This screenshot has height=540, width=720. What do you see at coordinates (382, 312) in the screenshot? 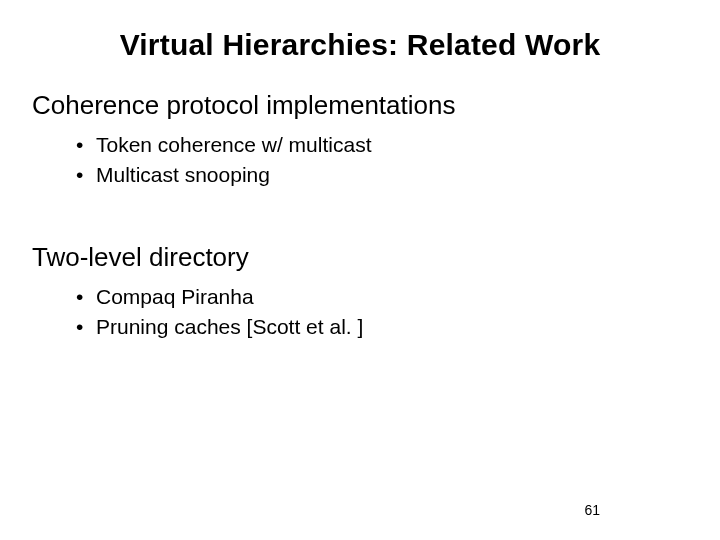
I see `bullet-list-2: Compaq Piranha Pruning caches [Scott et …` at bounding box center [382, 312].